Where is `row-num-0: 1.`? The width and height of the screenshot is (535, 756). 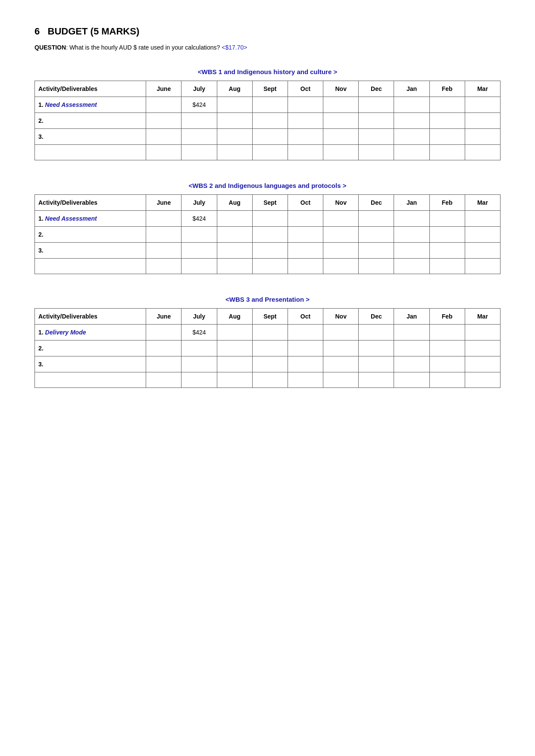
row-num-0: 1. is located at coordinates (41, 105).